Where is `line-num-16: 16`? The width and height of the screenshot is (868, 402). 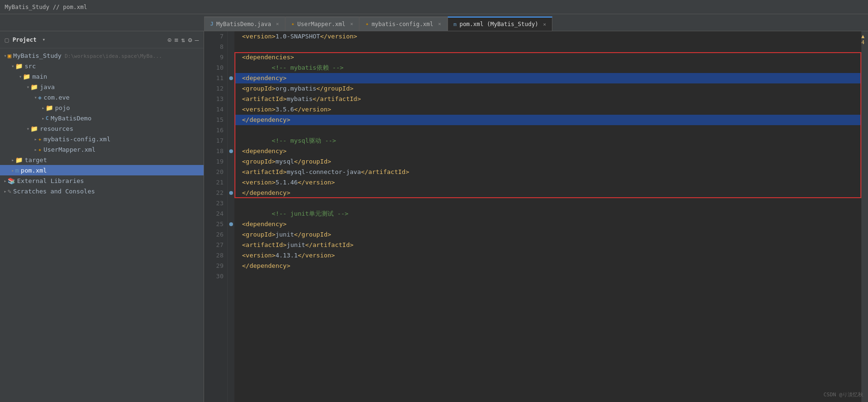
line-num-16: 16 is located at coordinates (214, 130).